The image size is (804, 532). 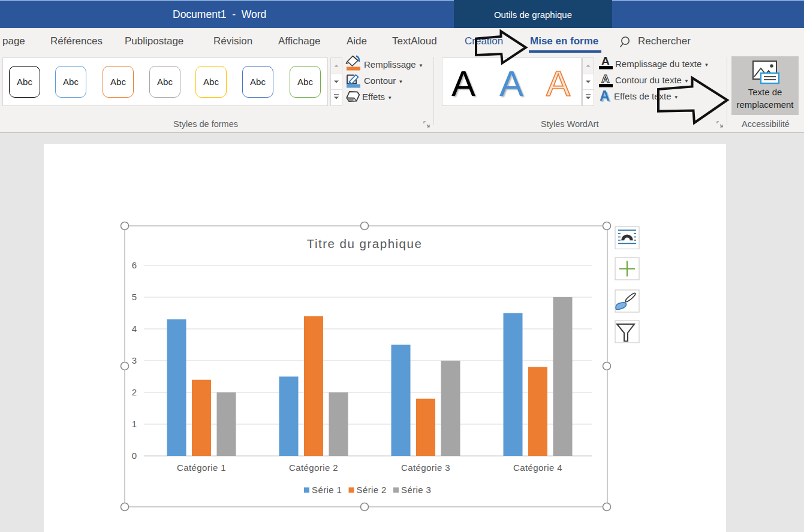 I want to click on svg-text: Série 3, so click(x=416, y=490).